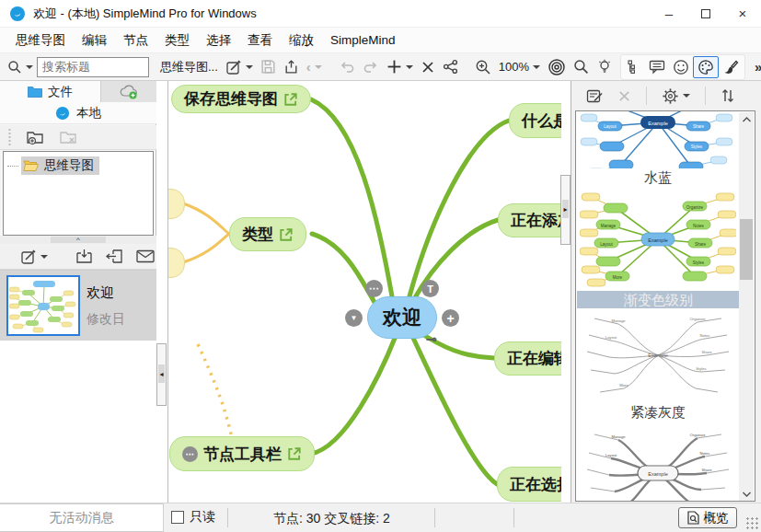  Describe the element at coordinates (193, 517) in the screenshot. I see `readonly-toggle: 只读` at that location.